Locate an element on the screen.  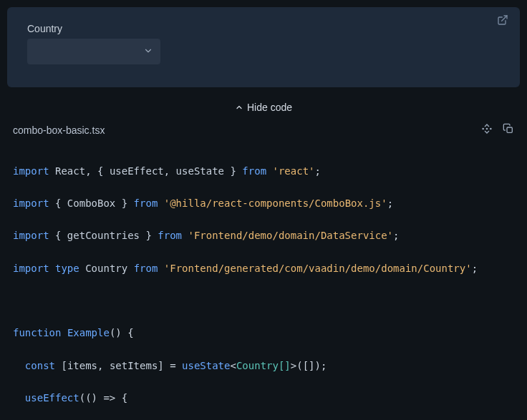
code-line is located at coordinates (264, 301).